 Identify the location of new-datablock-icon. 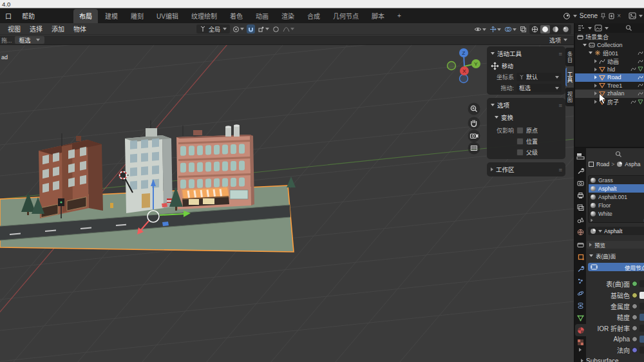
(612, 16).